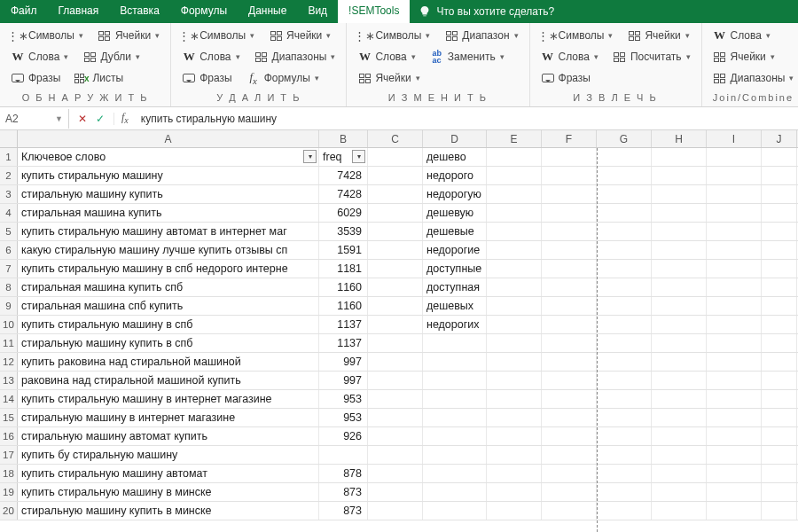 This screenshot has width=798, height=532. What do you see at coordinates (624, 176) in the screenshot?
I see `cell-G2` at bounding box center [624, 176].